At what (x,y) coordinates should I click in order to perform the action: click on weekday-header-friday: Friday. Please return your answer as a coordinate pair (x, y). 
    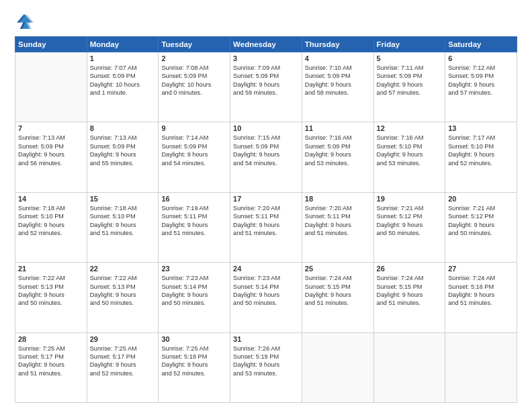
    Looking at the image, I should click on (410, 44).